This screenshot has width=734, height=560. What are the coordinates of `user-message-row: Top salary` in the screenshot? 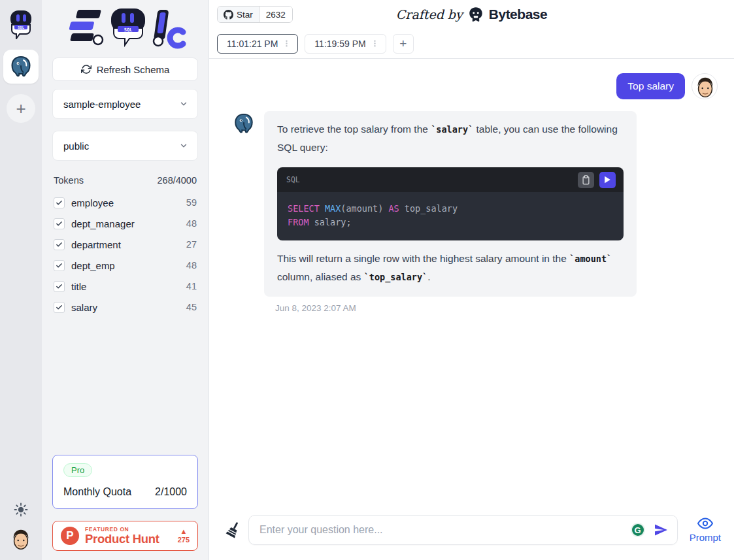 It's located at (475, 86).